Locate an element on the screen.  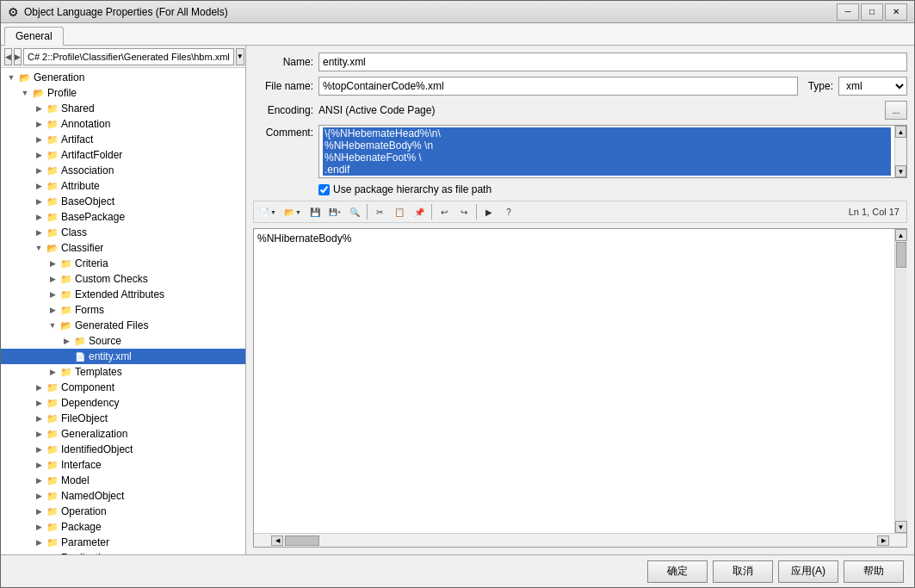
tree-item-parameter: Parameter is located at coordinates (123, 542).